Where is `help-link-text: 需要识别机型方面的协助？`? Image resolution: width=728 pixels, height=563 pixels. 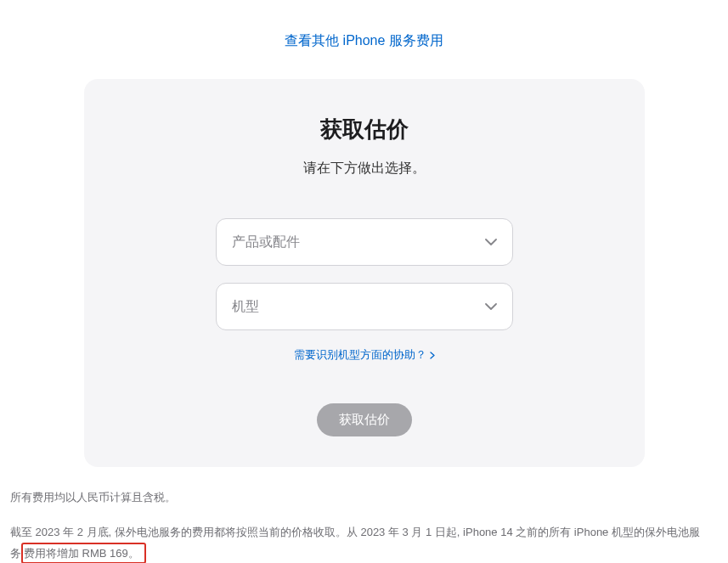
help-link-text: 需要识别机型方面的协助？ is located at coordinates (360, 355).